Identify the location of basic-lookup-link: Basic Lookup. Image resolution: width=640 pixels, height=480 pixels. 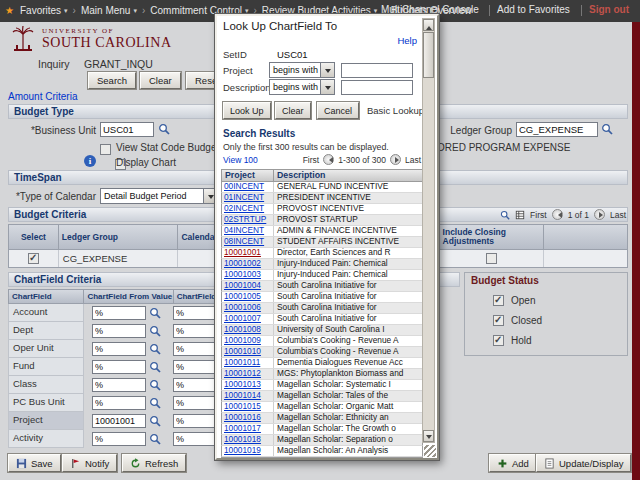
(396, 110).